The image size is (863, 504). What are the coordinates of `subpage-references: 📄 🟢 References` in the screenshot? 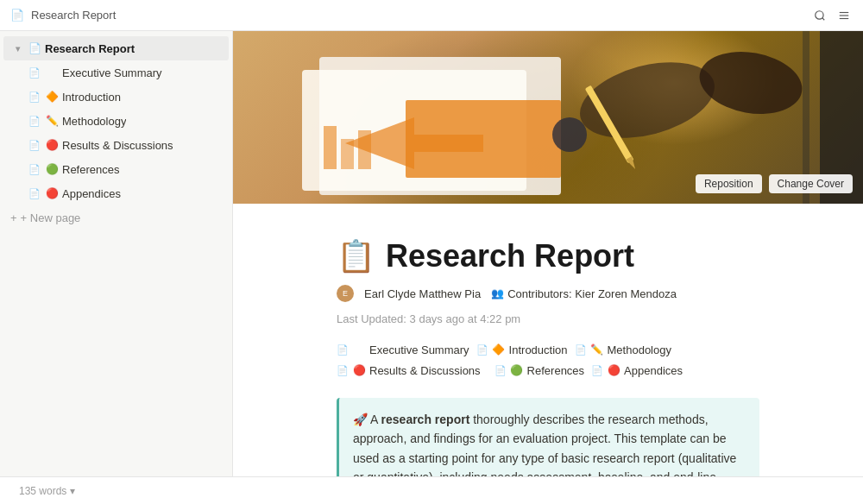 It's located at (539, 370).